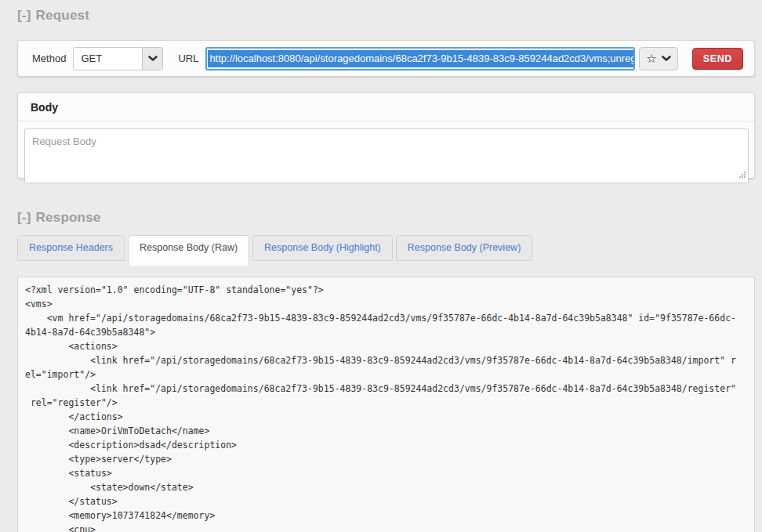 This screenshot has width=762, height=532. I want to click on favorites-dropdown-button: ☆, so click(659, 59).